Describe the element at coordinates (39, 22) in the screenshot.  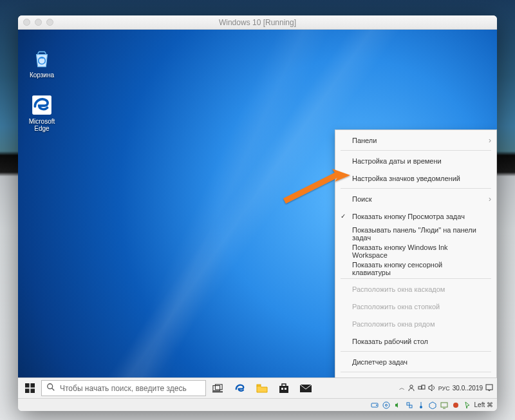
I see `minimize-window-button` at that location.